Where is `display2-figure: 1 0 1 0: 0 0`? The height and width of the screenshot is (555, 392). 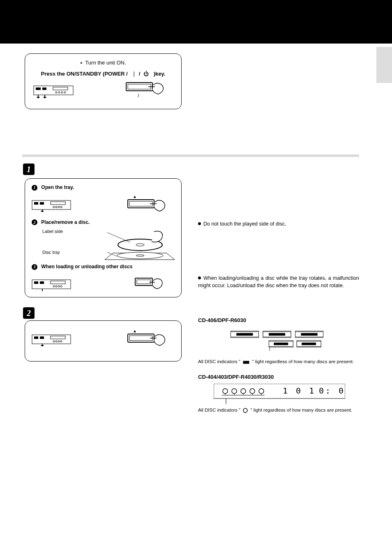
display2-figure: 1 0 1 0: 0 0 is located at coordinates (279, 394).